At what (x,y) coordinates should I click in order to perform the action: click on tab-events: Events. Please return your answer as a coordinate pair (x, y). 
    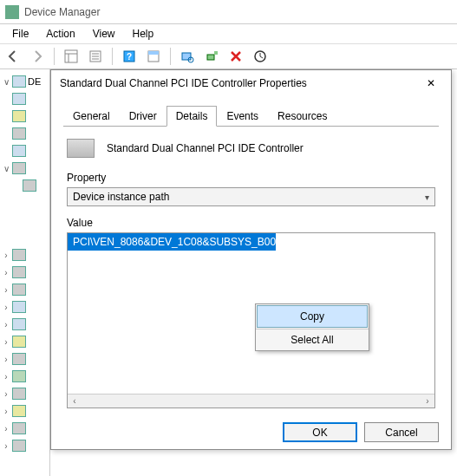
    Looking at the image, I should click on (243, 116).